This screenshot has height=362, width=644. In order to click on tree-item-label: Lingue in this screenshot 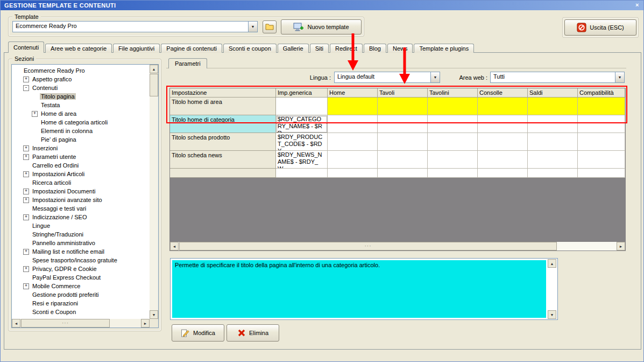, I will do `click(41, 226)`.